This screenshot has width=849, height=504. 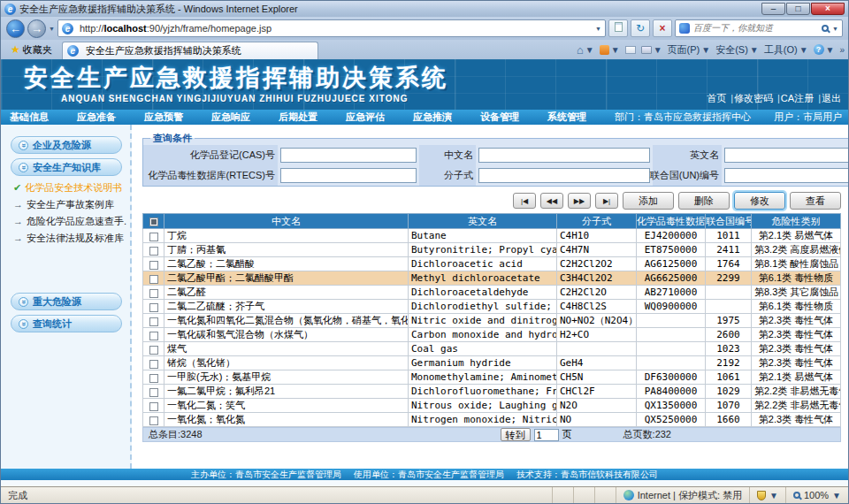 I want to click on nav-item: 应急评估, so click(x=365, y=117).